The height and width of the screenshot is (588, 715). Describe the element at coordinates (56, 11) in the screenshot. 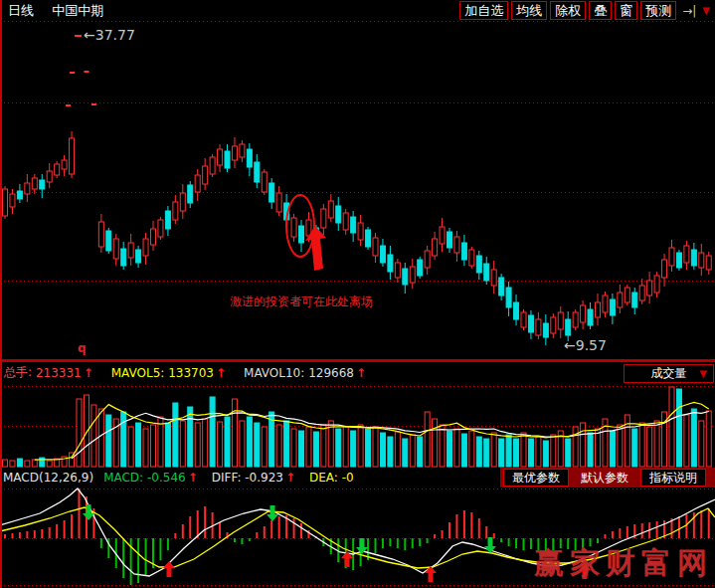

I see `chart-title: 日线 中国中期` at that location.